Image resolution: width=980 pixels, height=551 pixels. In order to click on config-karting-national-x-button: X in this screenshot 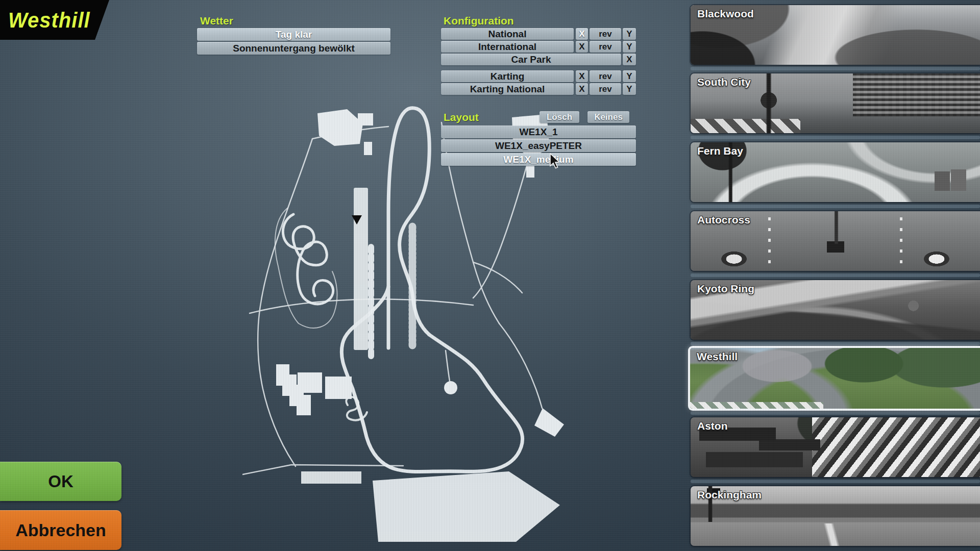, I will do `click(582, 89)`.